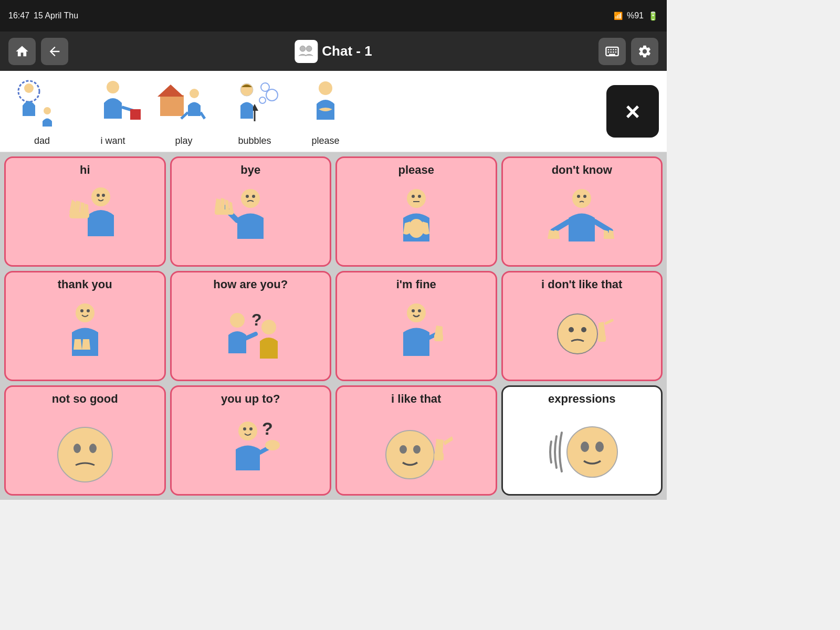 This screenshot has height=630, width=840. Describe the element at coordinates (250, 170) in the screenshot. I see `cell-label-bye: bye` at that location.